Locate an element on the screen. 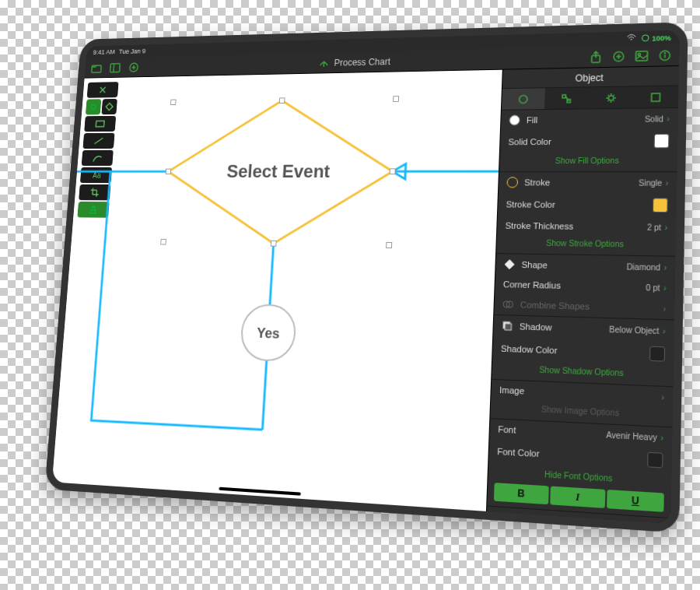 This screenshot has height=590, width=700. fill-options-link: Show Fill Options is located at coordinates (588, 162).